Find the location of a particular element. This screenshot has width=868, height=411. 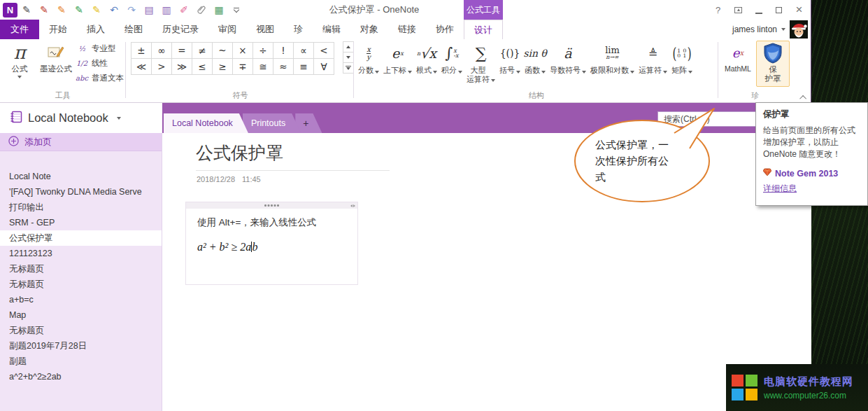

notebook-dropdown: Local Notebook is located at coordinates (81, 118).